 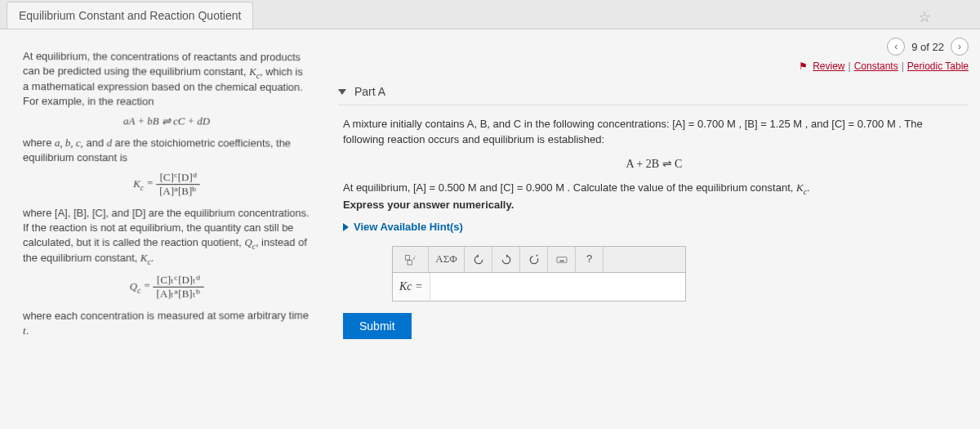 What do you see at coordinates (559, 287) in the screenshot?
I see `answer-input` at bounding box center [559, 287].